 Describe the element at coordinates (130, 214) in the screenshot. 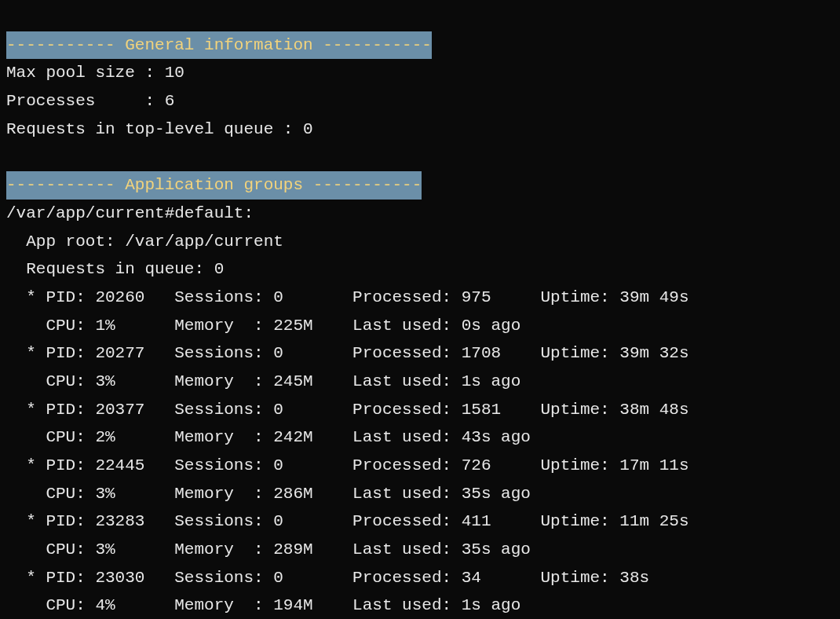

I see `group-name: /var/app/current#default:` at that location.